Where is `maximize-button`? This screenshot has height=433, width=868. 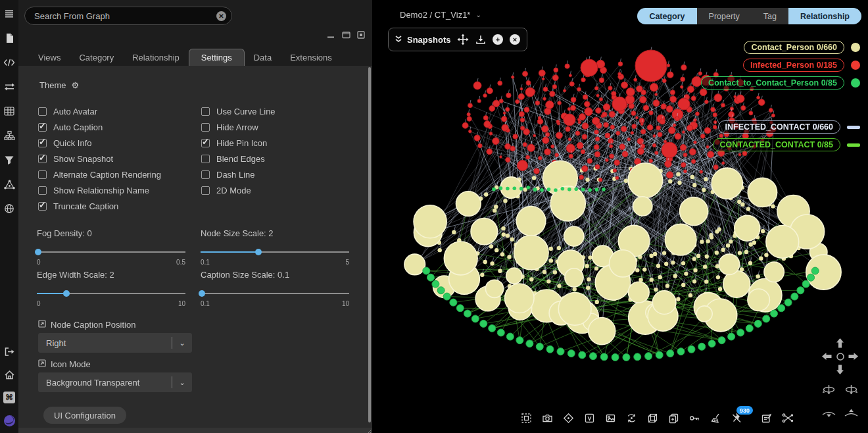
maximize-button is located at coordinates (346, 35).